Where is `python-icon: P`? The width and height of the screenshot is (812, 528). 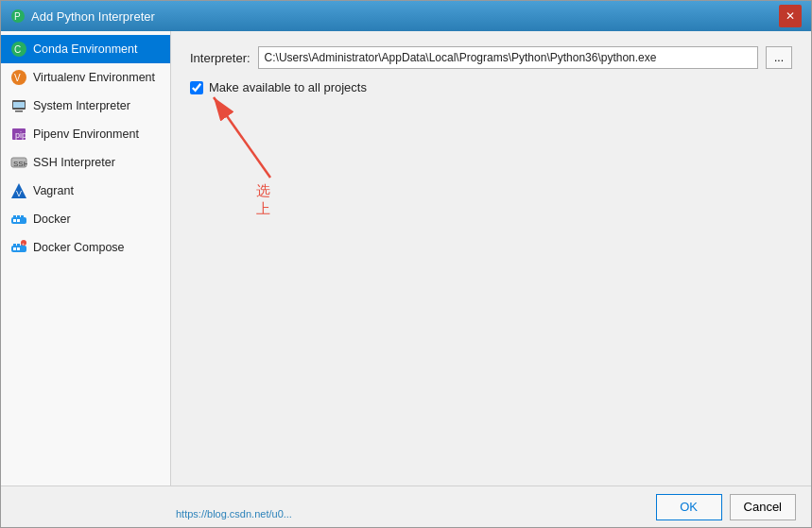 python-icon: P is located at coordinates (18, 16).